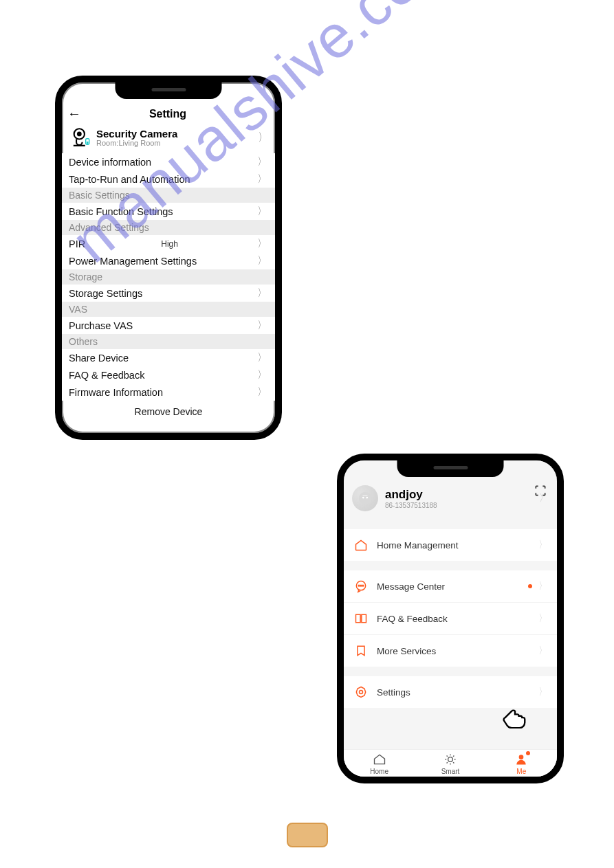 The image size is (614, 868). Describe the element at coordinates (168, 293) in the screenshot. I see `row-storage-settings: Storage Settings 〉` at that location.